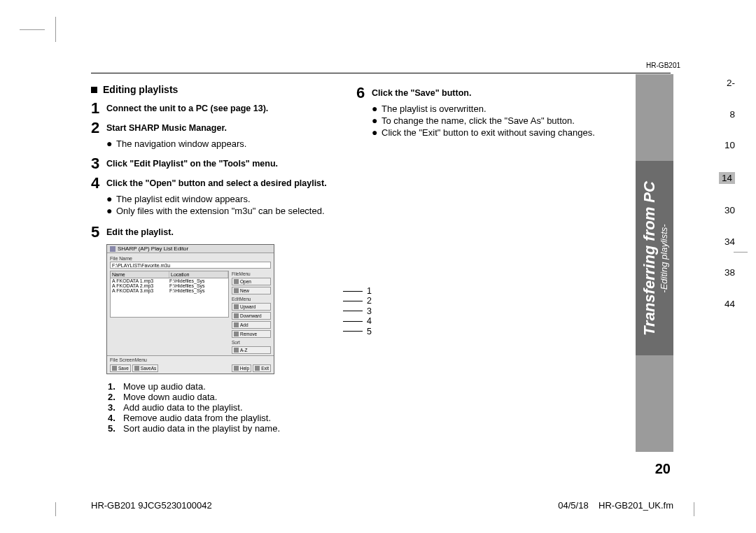 This screenshot has height=533, width=756. I want to click on sort-button: A-Z, so click(251, 350).